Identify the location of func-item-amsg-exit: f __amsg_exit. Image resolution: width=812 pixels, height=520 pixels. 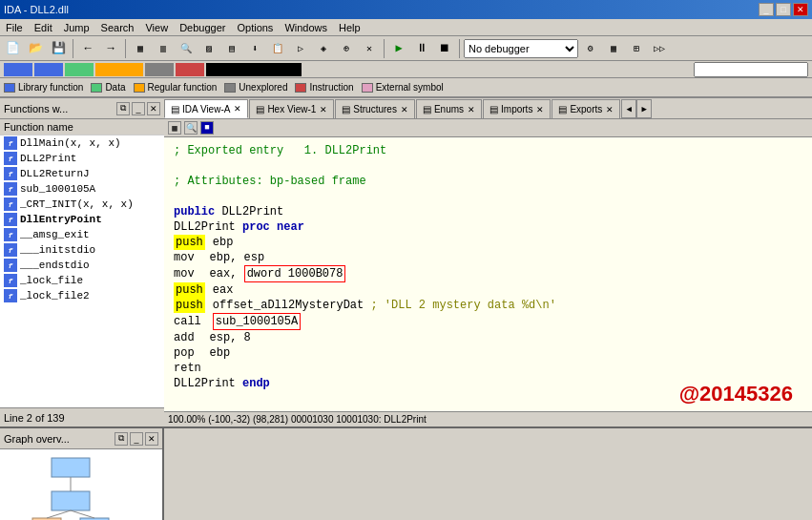
(82, 235).